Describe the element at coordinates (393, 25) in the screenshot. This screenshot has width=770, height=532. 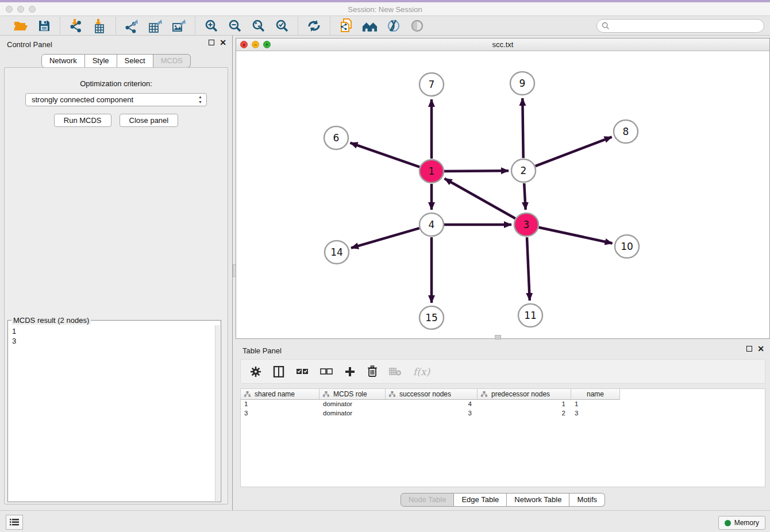
I see `graphics-details-icon` at that location.